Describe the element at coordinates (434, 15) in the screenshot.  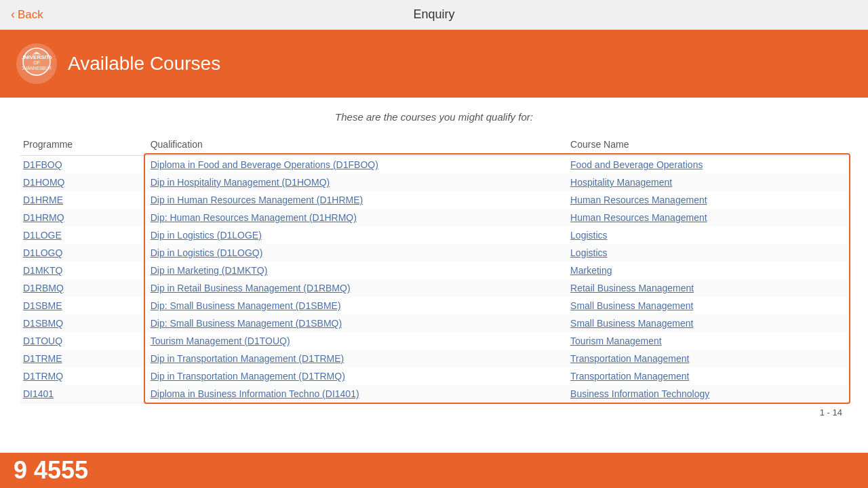
I see `top-bar: ‹ Back Enquiry` at that location.